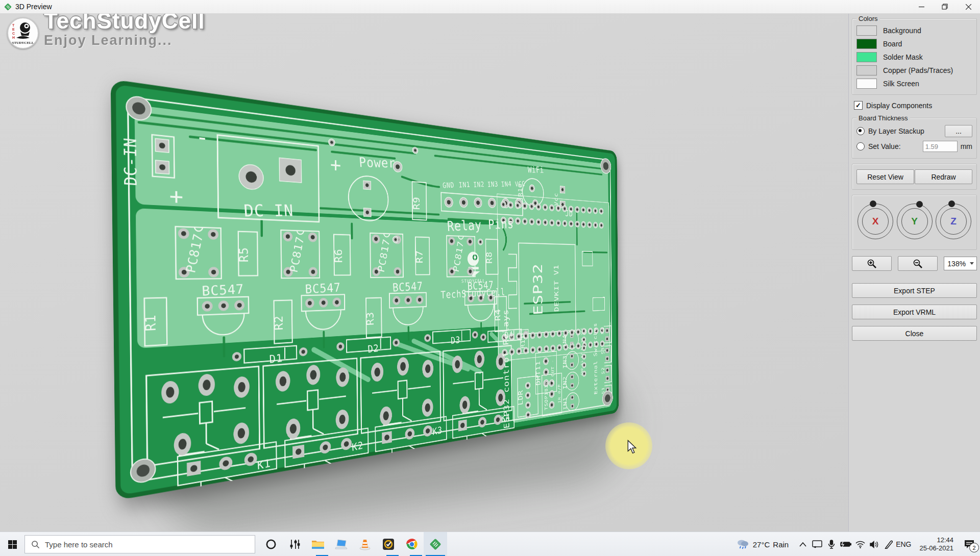 Image resolution: width=980 pixels, height=556 pixels. I want to click on pcb-label: R4, so click(498, 315).